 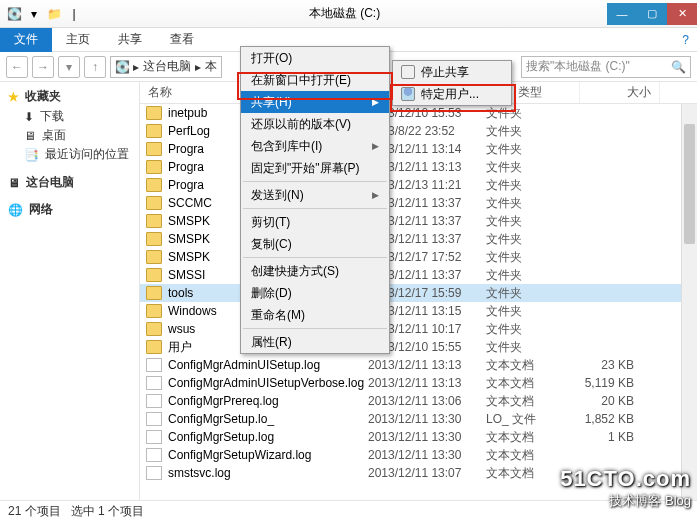 What do you see at coordinates (689, 302) in the screenshot?
I see `scrollbar` at bounding box center [689, 302].